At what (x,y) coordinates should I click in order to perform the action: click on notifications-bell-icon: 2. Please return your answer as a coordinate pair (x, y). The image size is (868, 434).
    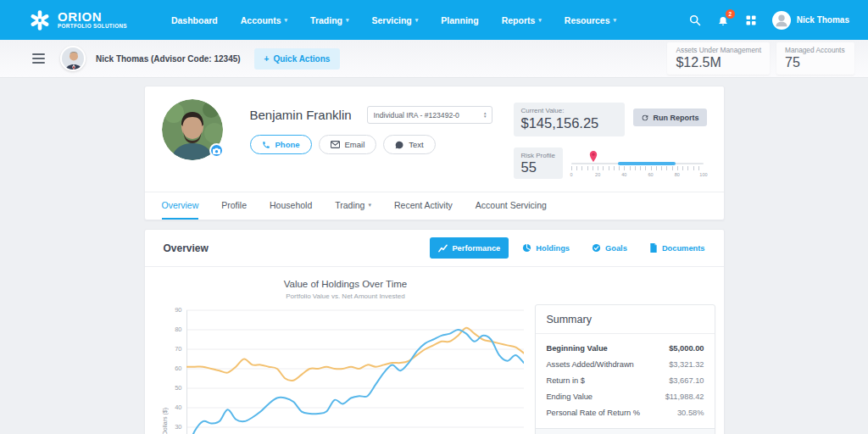
    Looking at the image, I should click on (723, 20).